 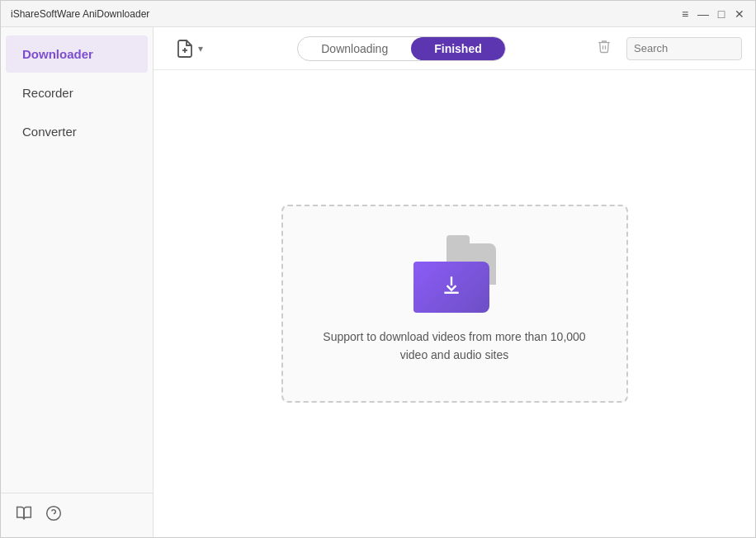 What do you see at coordinates (604, 46) in the screenshot?
I see `trash-icon` at bounding box center [604, 46].